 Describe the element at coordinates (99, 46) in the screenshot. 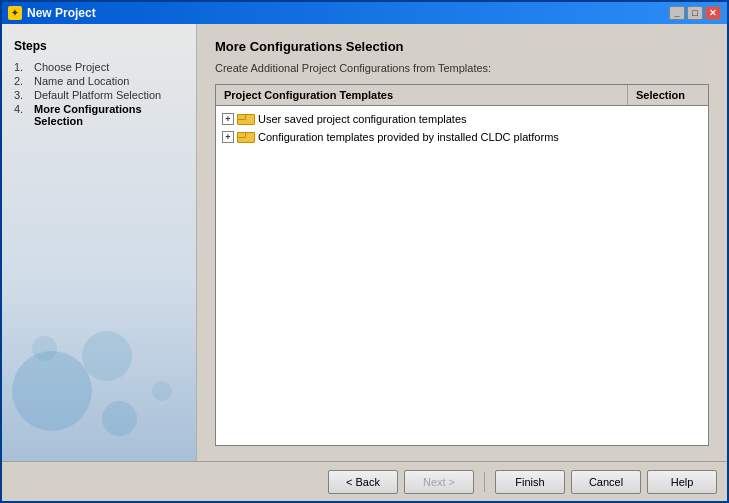

I see `steps-label: Steps` at that location.